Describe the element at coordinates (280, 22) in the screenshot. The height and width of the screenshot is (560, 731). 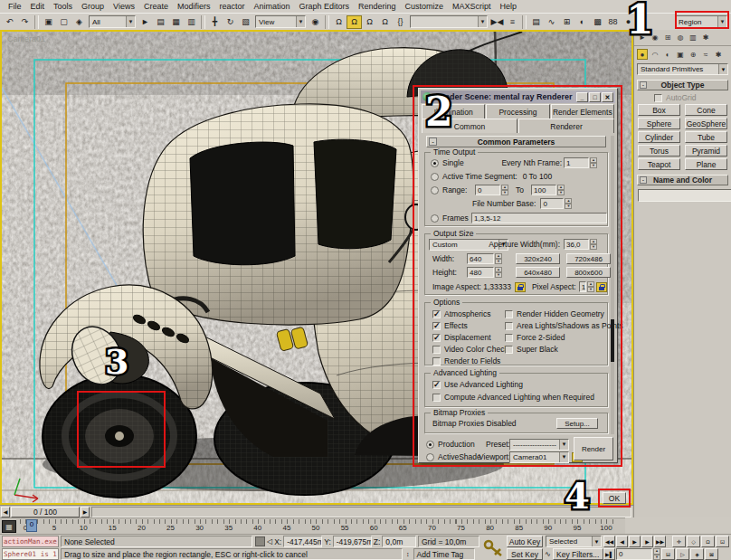
I see `reference-coordinate-dropdown: View▼` at that location.